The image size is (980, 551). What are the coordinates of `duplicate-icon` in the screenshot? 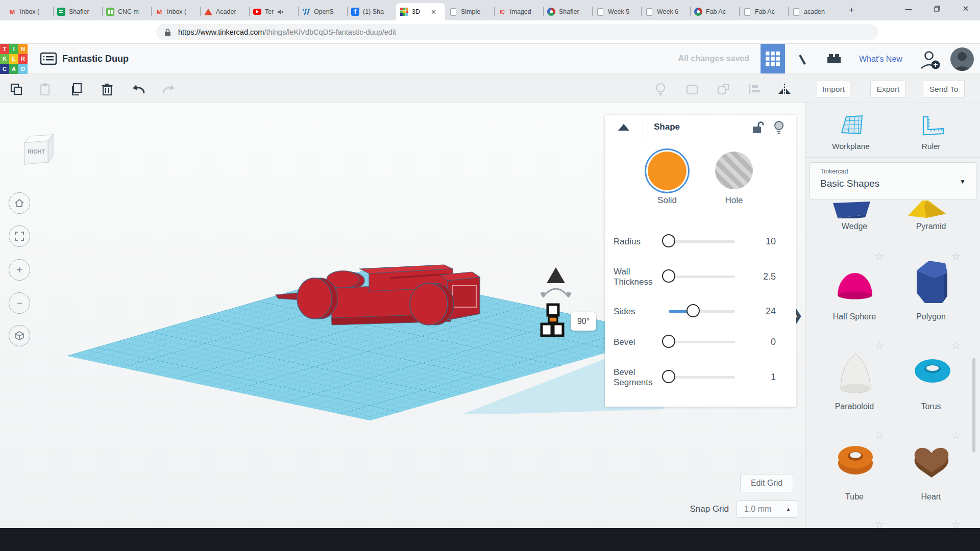 It's located at (77, 89).